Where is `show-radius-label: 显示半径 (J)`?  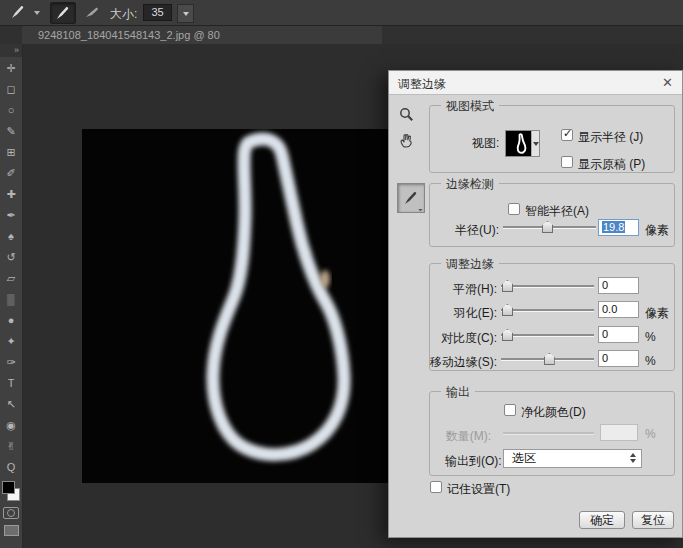 show-radius-label: 显示半径 (J) is located at coordinates (610, 138).